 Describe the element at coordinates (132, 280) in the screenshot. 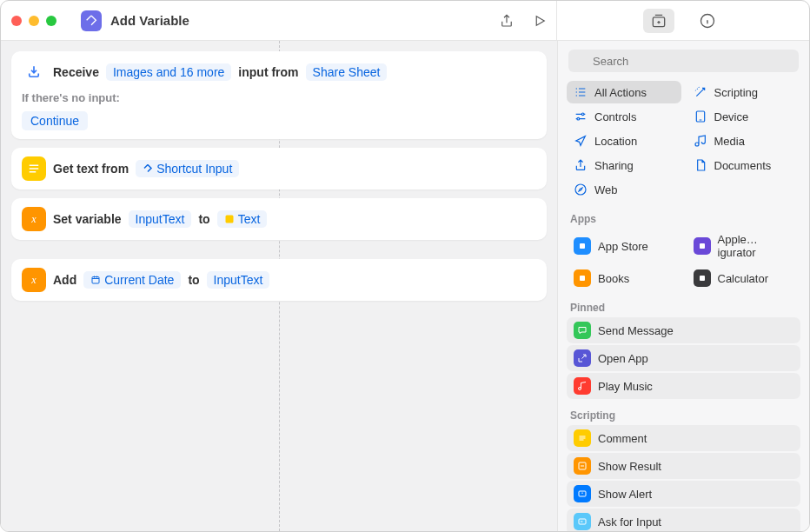

I see `current-date-token: Current Date` at that location.